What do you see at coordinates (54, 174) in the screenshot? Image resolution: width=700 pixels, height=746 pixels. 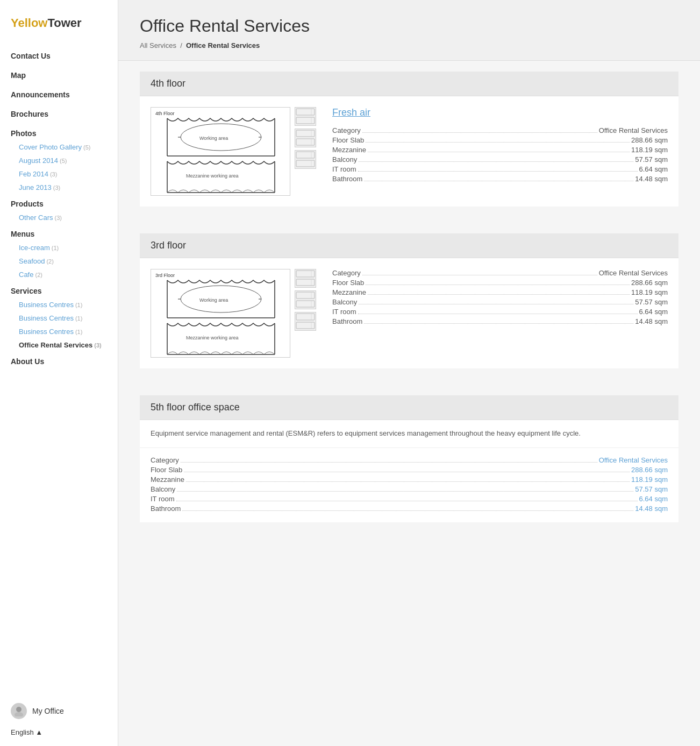 I see `nav-count-feb-2014: (3)` at bounding box center [54, 174].